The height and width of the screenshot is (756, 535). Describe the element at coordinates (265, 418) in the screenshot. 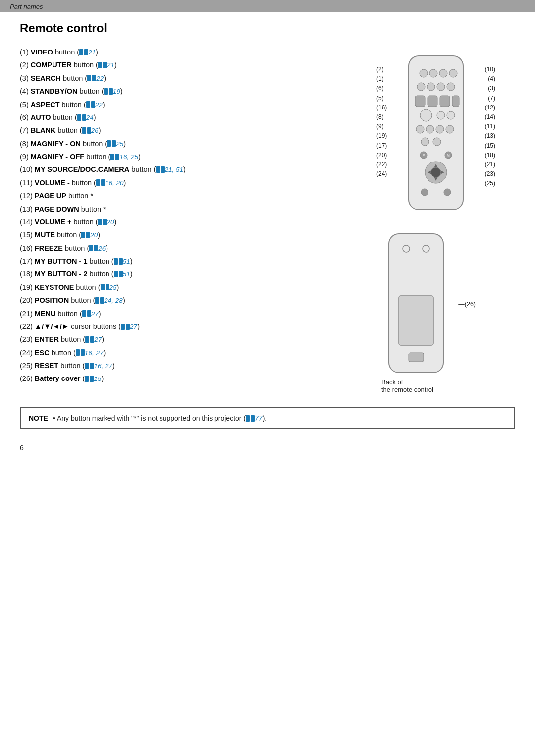

I see `note-suffix: ).` at that location.